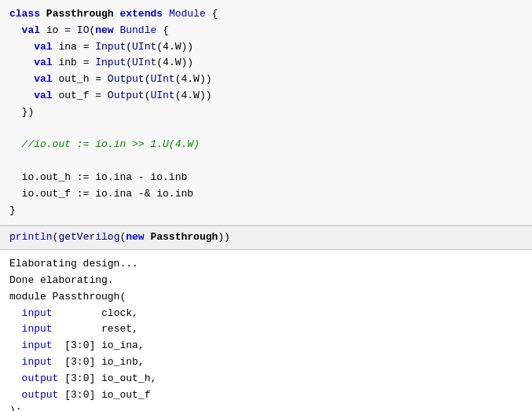  What do you see at coordinates (266, 113) in the screenshot?
I see `code-line-7: })` at bounding box center [266, 113].